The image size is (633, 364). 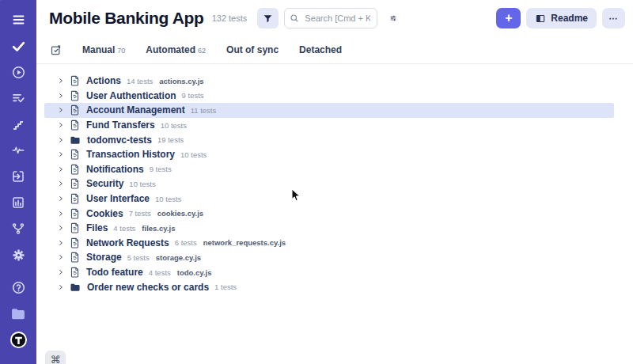 I want to click on bar-chart-icon, so click(x=18, y=203).